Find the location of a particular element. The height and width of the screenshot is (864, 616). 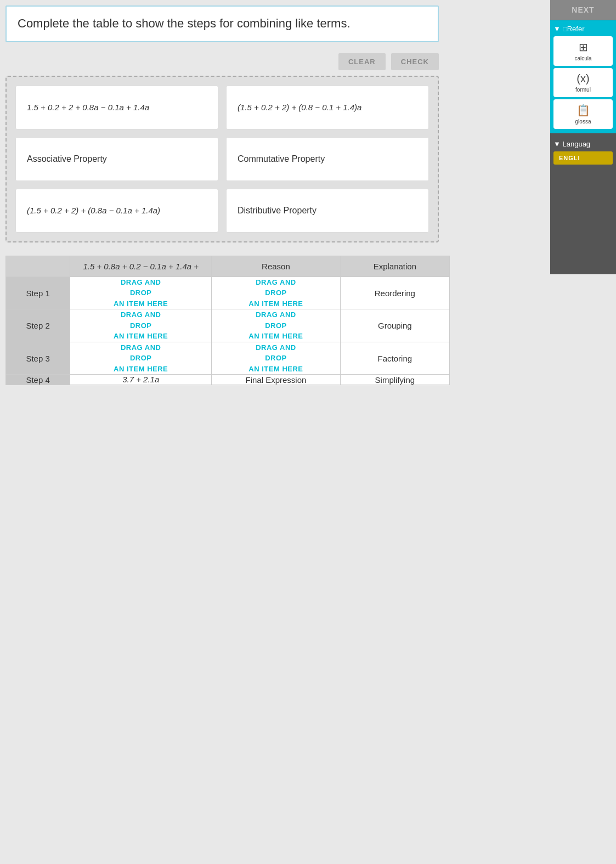

step2-reason-drop: DRAG ANDDROPAN ITEM HERE is located at coordinates (276, 326).